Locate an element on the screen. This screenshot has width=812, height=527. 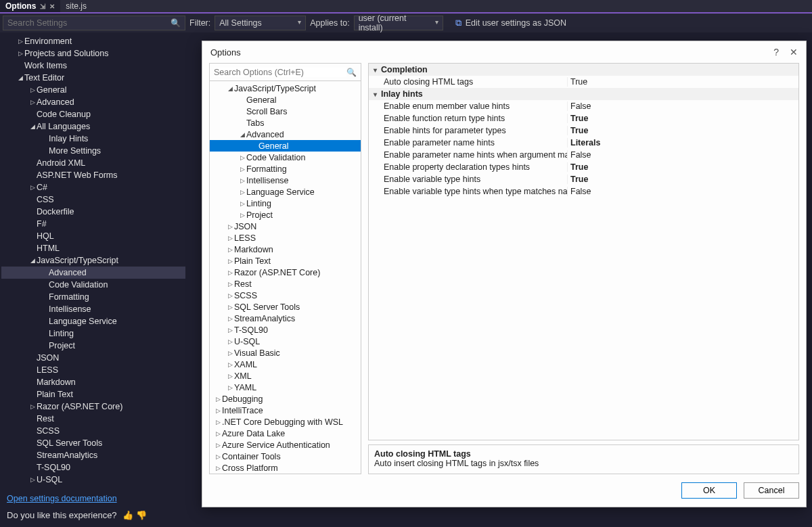
property-row: Auto closing HTML tagsTrue is located at coordinates (583, 82).